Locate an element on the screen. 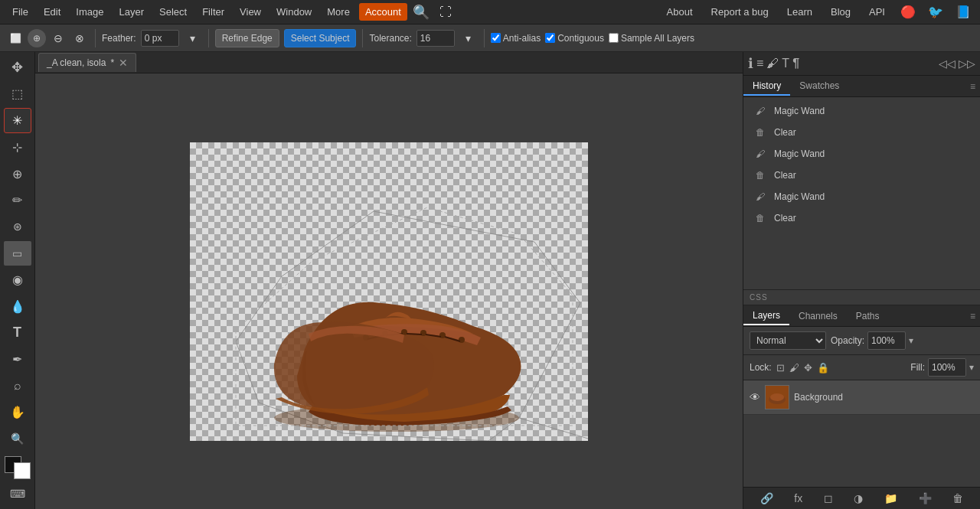 This screenshot has width=980, height=509. opacity-dropdown-icon: ▾ is located at coordinates (911, 341).